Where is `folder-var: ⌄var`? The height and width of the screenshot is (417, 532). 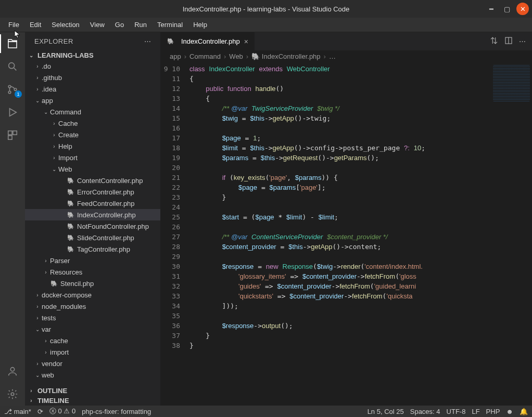
folder-var: ⌄var is located at coordinates (93, 329).